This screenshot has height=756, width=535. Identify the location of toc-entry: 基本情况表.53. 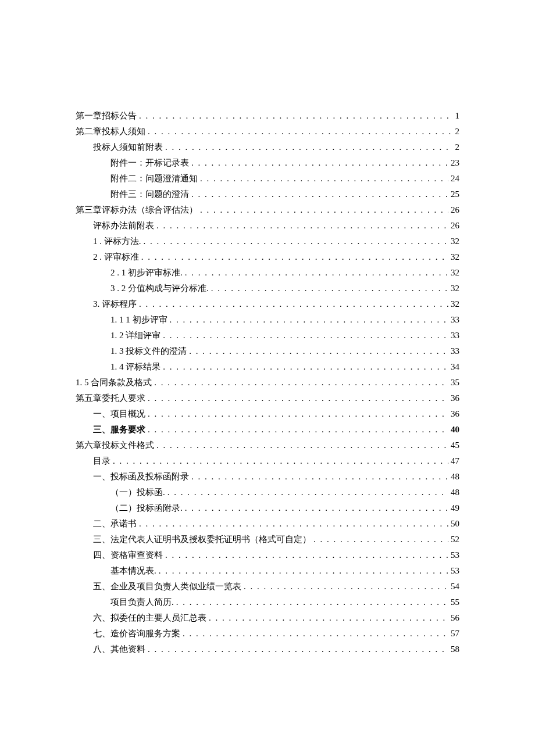
(268, 571).